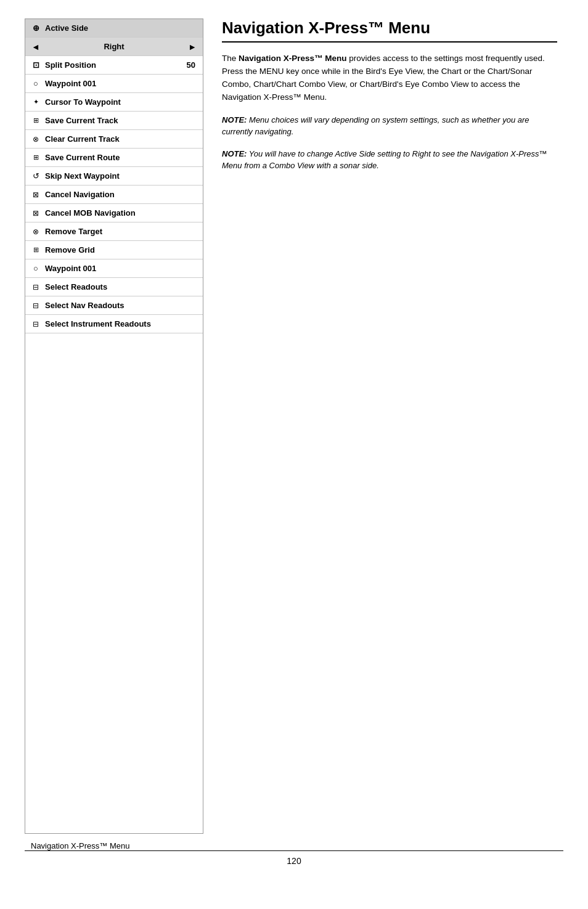  Describe the element at coordinates (36, 269) in the screenshot. I see `waypoint2-icon` at that location.